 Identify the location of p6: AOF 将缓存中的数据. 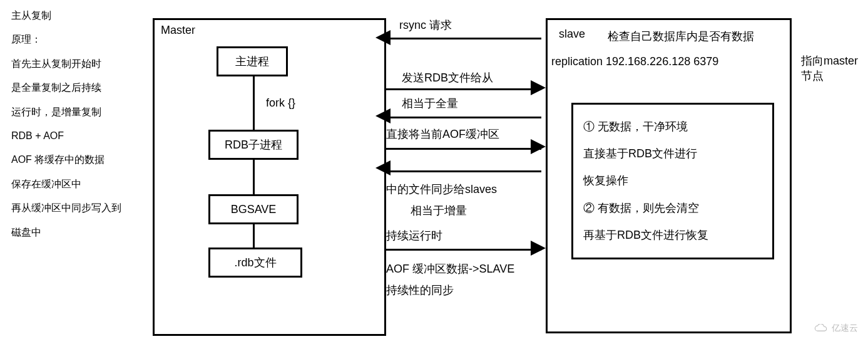
(77, 160).